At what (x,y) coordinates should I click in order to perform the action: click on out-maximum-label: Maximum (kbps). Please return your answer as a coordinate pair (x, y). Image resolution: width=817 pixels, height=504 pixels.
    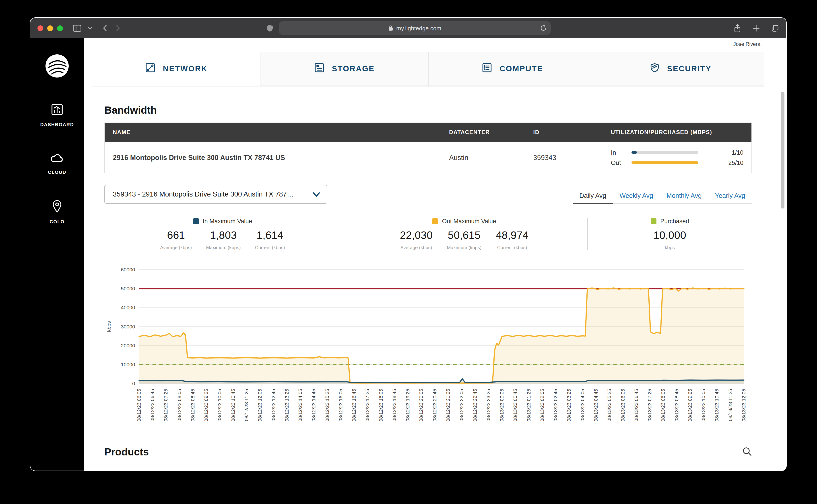
    Looking at the image, I should click on (464, 247).